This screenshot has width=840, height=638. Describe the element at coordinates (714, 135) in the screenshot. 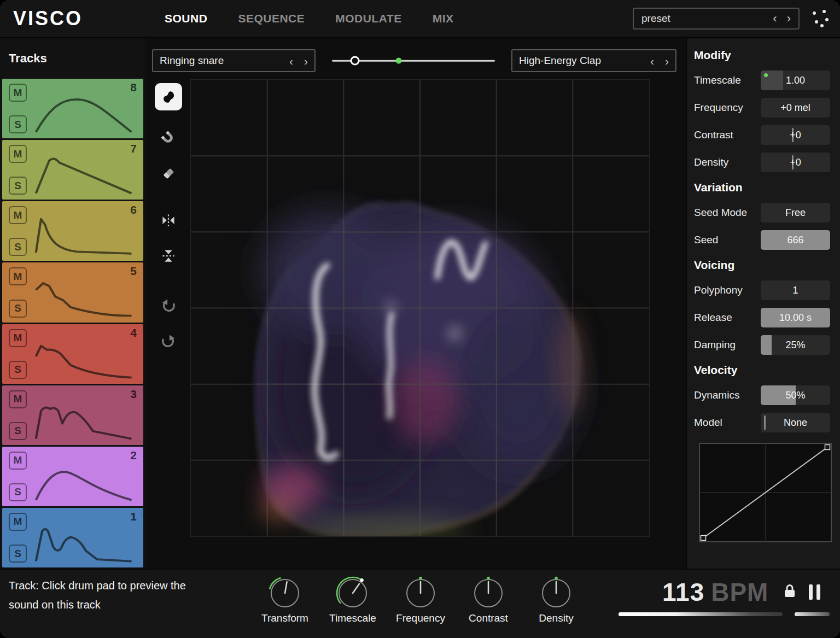

I see `contrast-label: Contrast` at that location.